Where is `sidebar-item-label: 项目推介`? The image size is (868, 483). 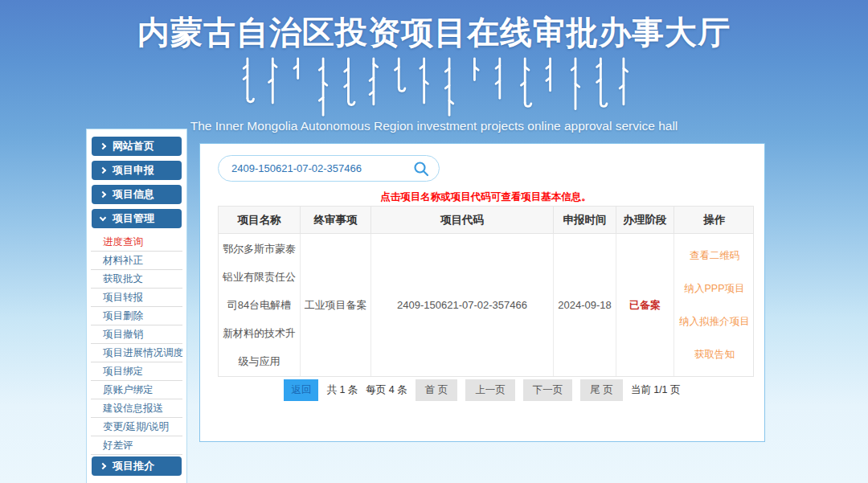 sidebar-item-label: 项目推介 is located at coordinates (133, 466).